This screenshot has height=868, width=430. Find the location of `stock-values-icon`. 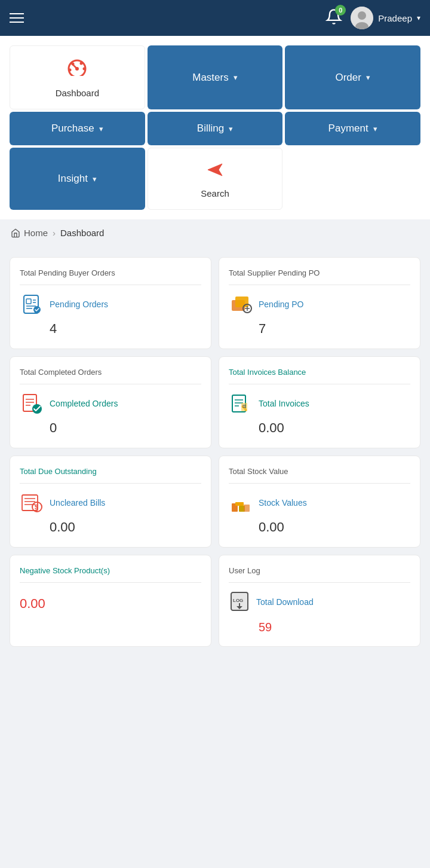

stock-values-icon is located at coordinates (241, 503).